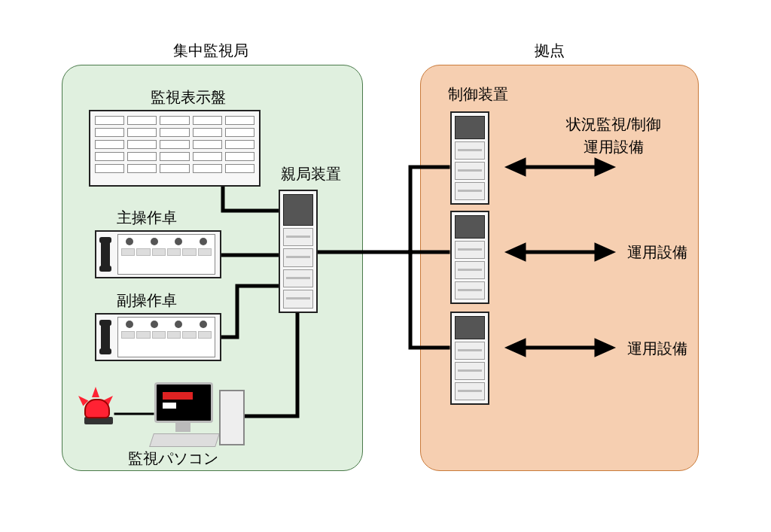 The height and width of the screenshot is (532, 771). Describe the element at coordinates (158, 254) in the screenshot. I see `main-console-icon` at that location.